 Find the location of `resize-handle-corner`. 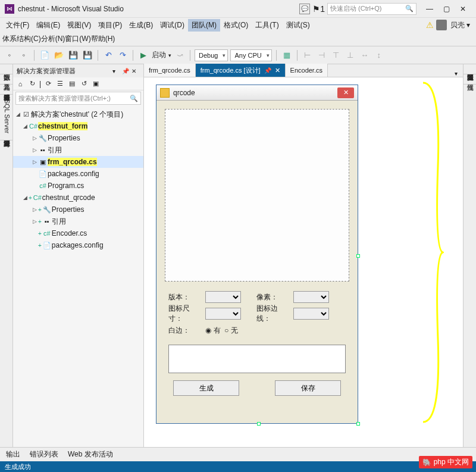

resize-handle-corner is located at coordinates (358, 424).